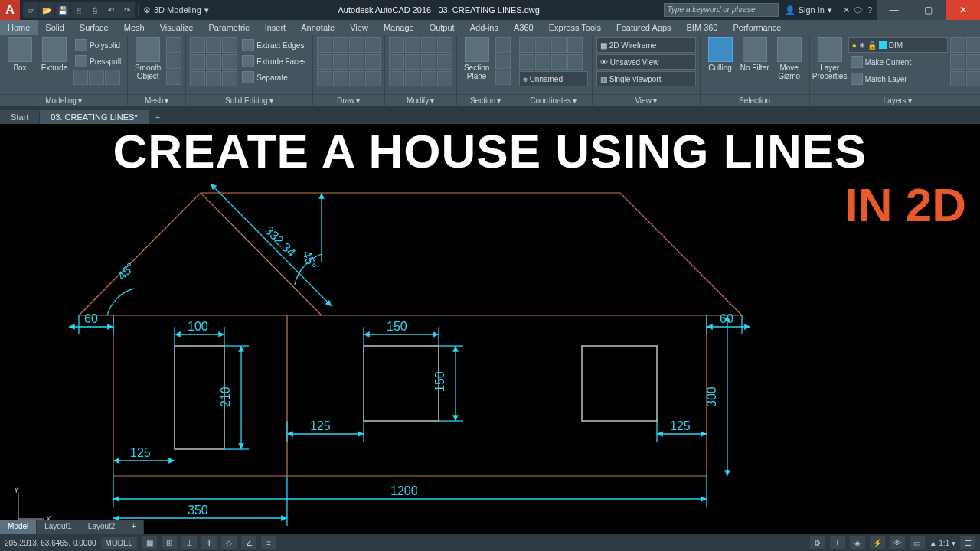 The width and height of the screenshot is (980, 551). What do you see at coordinates (214, 79) in the screenshot?
I see `fillet-icon` at bounding box center [214, 79].